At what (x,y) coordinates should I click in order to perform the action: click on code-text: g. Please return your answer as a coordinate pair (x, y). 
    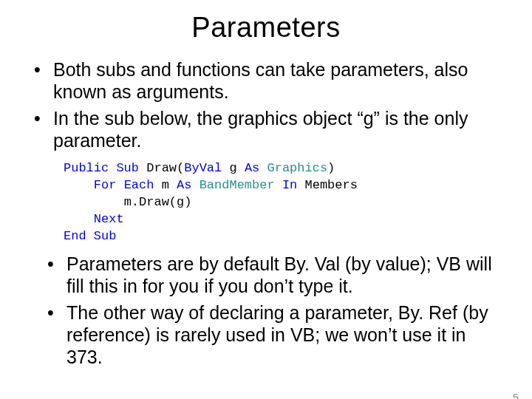
    Looking at the image, I should click on (233, 168).